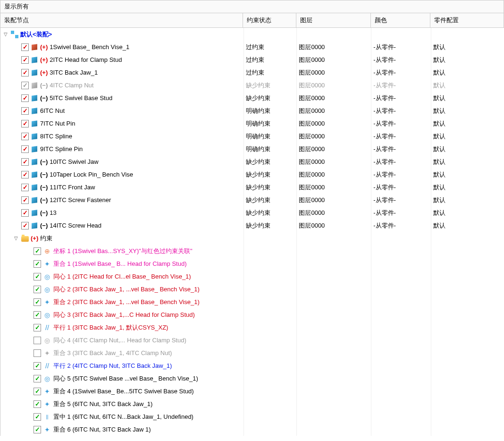 The width and height of the screenshot is (504, 441). Describe the element at coordinates (44, 175) in the screenshot. I see `constraint-sign: (−)` at that location.